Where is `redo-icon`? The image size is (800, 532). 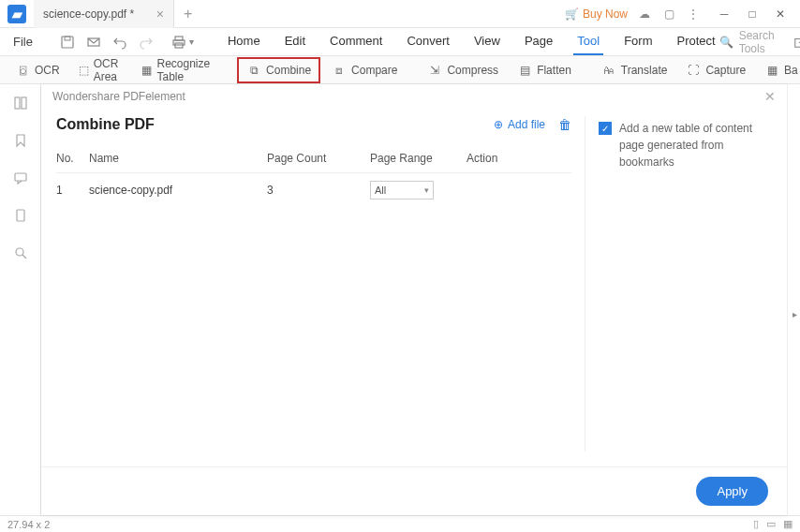
redo-icon is located at coordinates (146, 42).